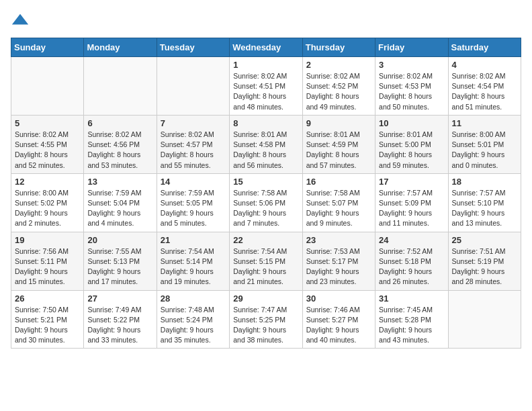 The image size is (532, 411). What do you see at coordinates (339, 208) in the screenshot?
I see `day-info: Sunrise: 7:58 AM Sunset: 5:07 PM Dayligh…` at bounding box center [339, 208].